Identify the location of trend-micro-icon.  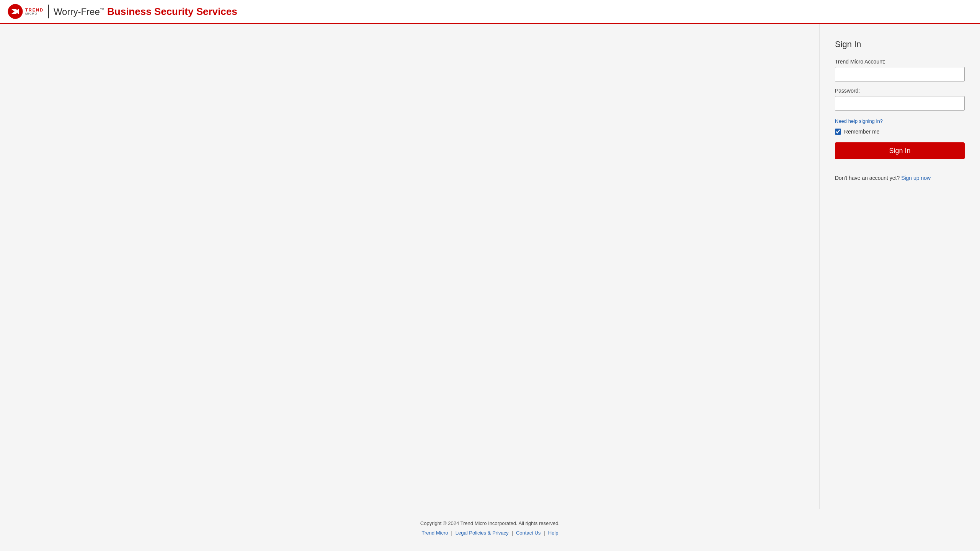
(15, 11).